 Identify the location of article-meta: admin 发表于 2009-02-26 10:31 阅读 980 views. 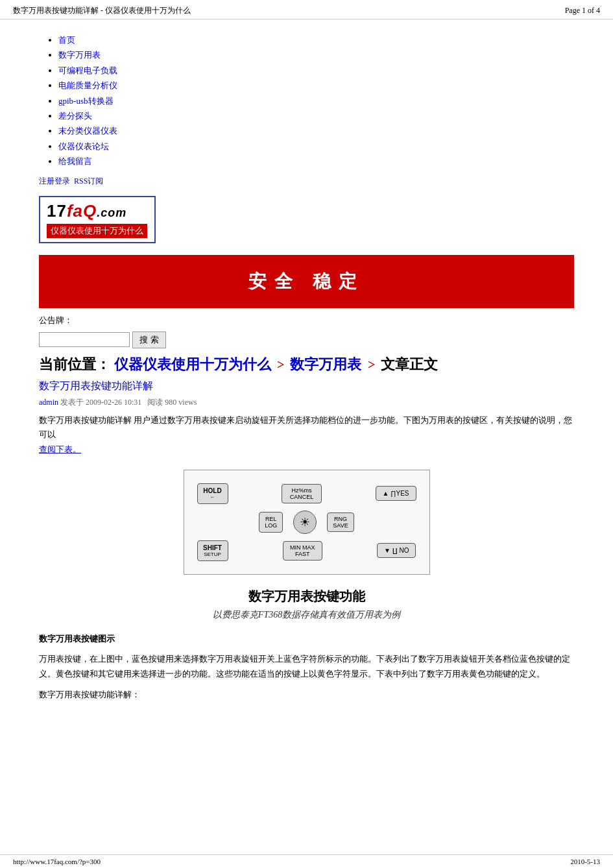
(306, 402).